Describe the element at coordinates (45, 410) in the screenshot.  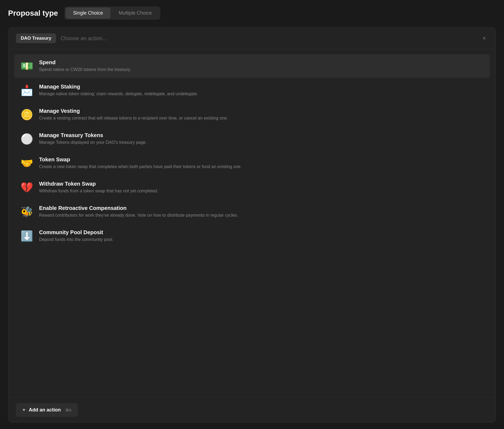
I see `add-action-label: Add an action` at that location.